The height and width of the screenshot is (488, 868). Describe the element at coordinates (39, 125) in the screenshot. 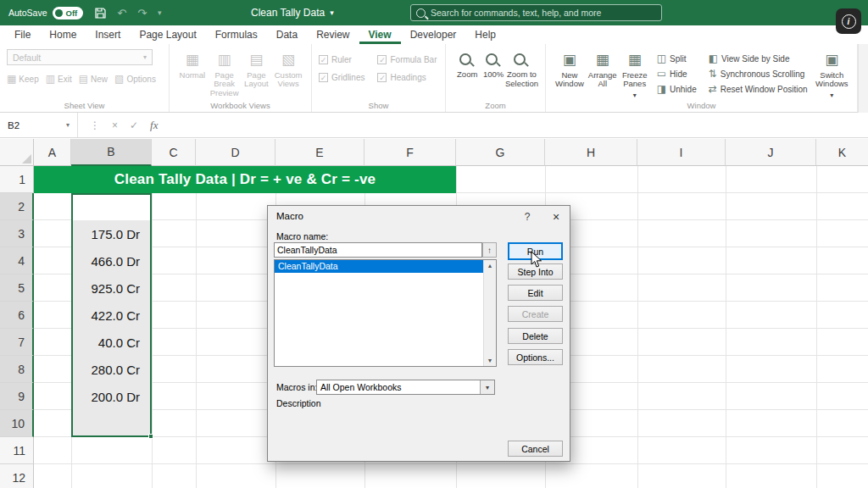

I see `name-box: B2 ▾` at that location.